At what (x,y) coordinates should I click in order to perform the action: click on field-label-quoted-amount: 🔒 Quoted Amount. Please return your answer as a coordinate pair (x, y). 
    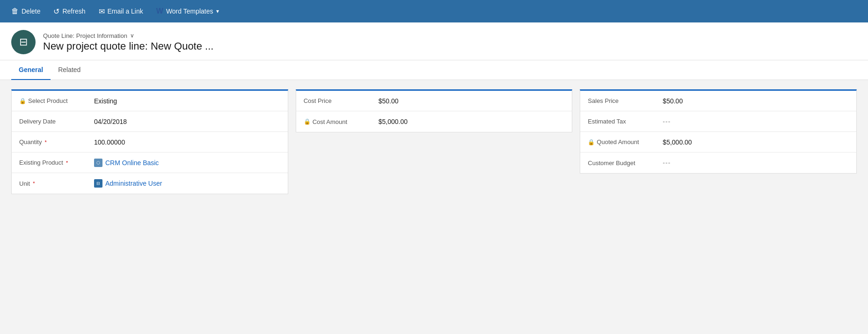
    Looking at the image, I should click on (625, 142).